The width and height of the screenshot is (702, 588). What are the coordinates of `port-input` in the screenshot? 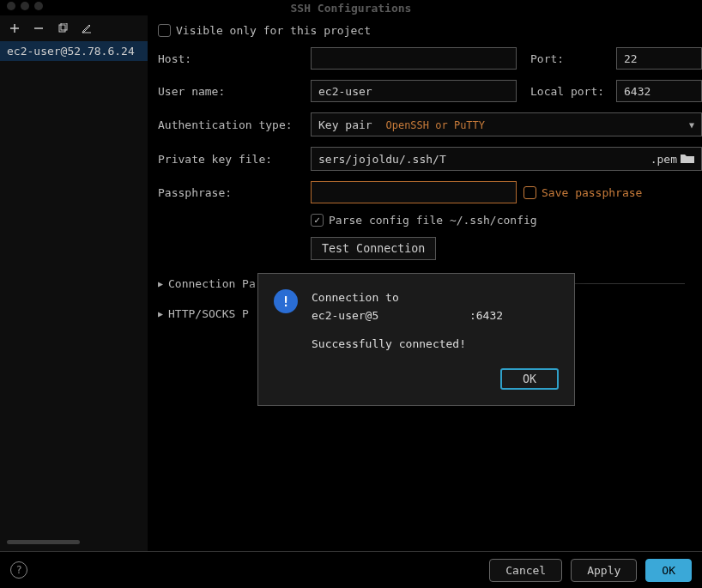 It's located at (659, 58).